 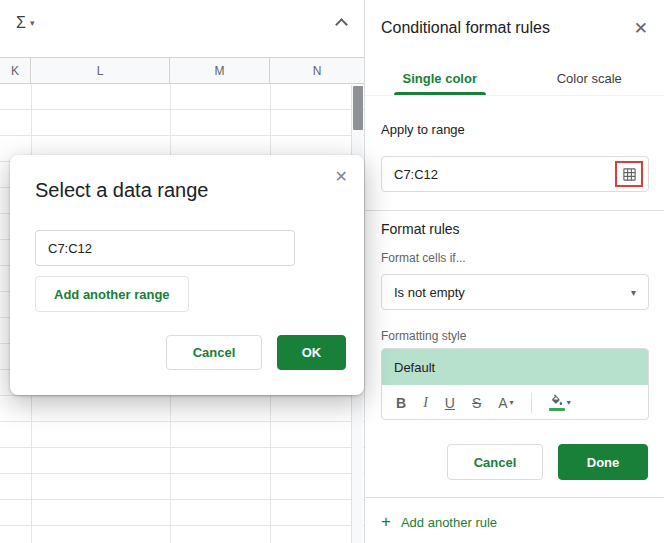 I want to click on range-input, so click(x=515, y=174).